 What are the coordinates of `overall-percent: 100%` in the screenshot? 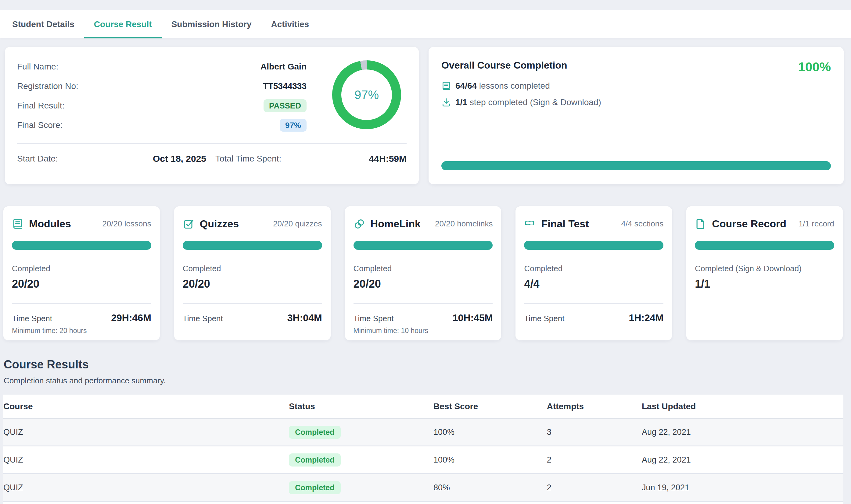 It's located at (815, 67).